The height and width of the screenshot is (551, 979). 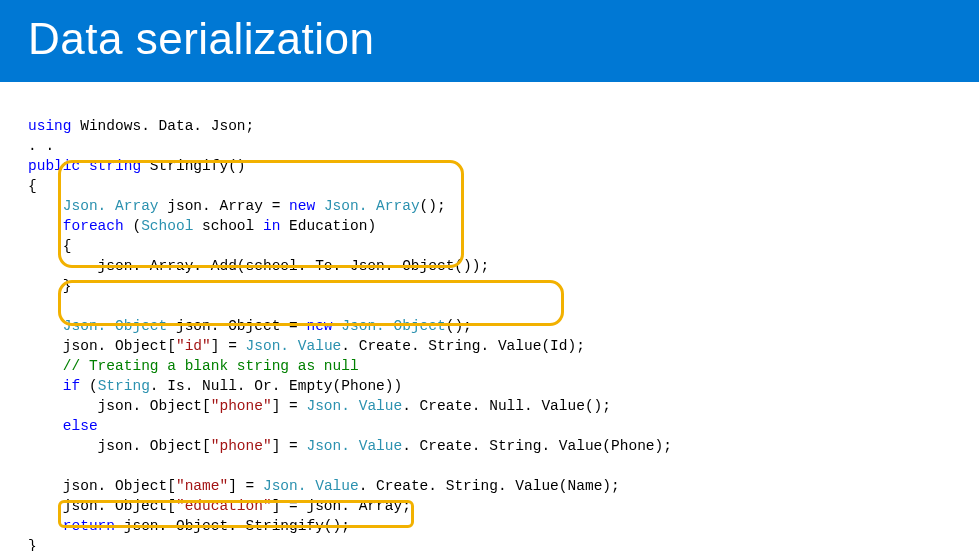 I want to click on code-line: using Windows. Data. Json;, so click(x=141, y=126).